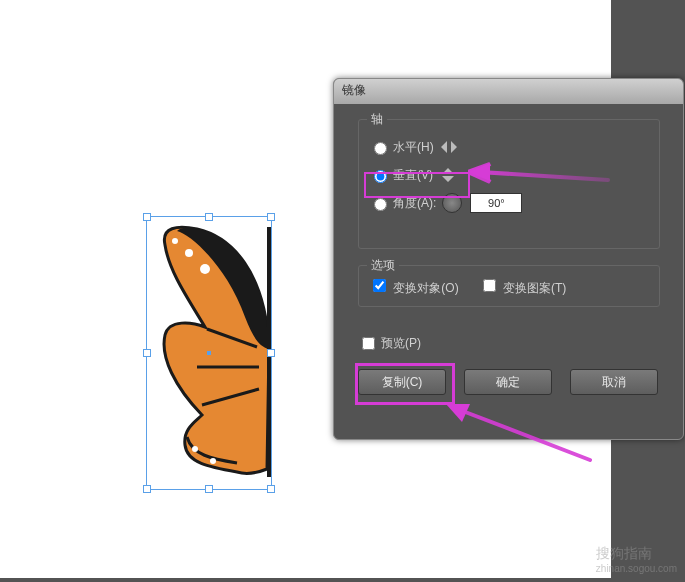  I want to click on selection-center, so click(209, 353).